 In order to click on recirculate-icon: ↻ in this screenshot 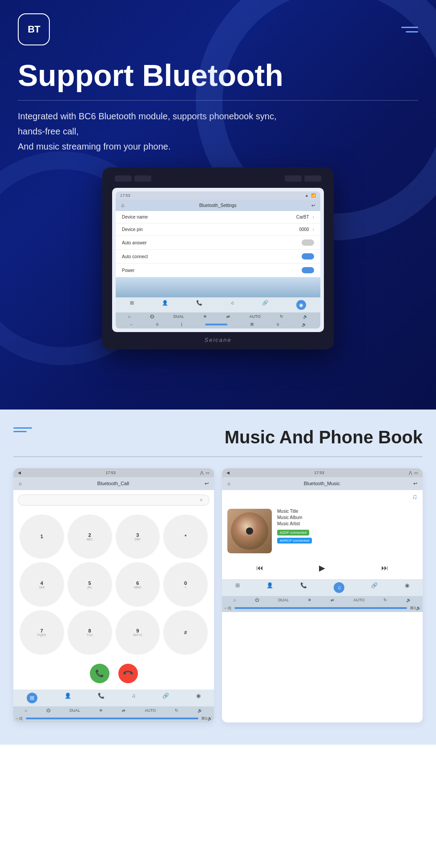, I will do `click(282, 316)`.